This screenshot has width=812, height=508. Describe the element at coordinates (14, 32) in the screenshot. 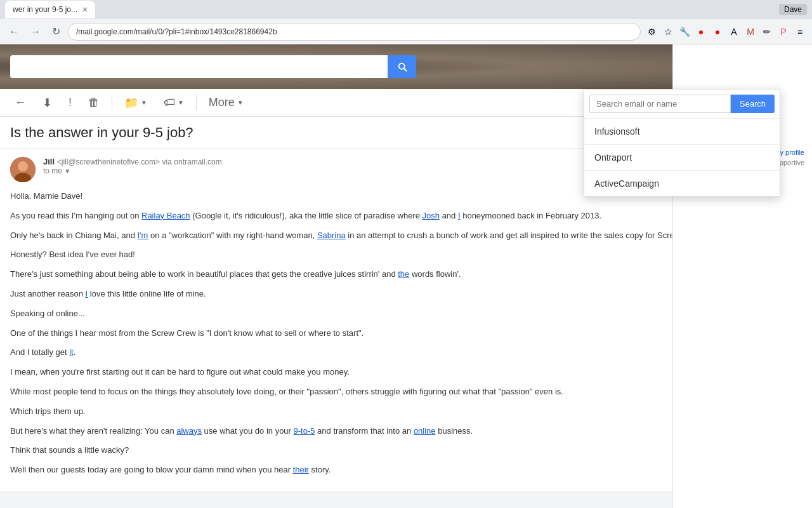

I see `back-button: ←` at that location.